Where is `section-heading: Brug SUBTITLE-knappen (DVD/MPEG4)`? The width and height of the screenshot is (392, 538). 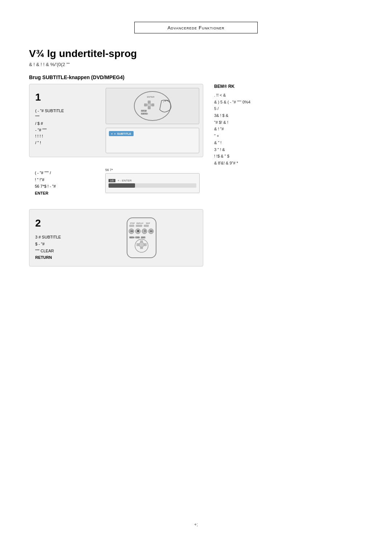 section-heading: Brug SUBTITLE-knappen (DVD/MPEG4) is located at coordinates (196, 77).